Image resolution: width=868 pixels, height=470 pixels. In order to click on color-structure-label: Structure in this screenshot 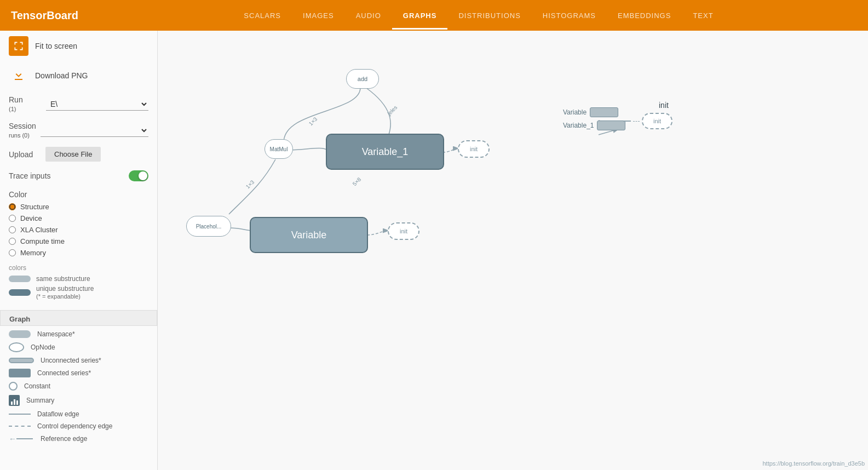, I will do `click(35, 207)`.